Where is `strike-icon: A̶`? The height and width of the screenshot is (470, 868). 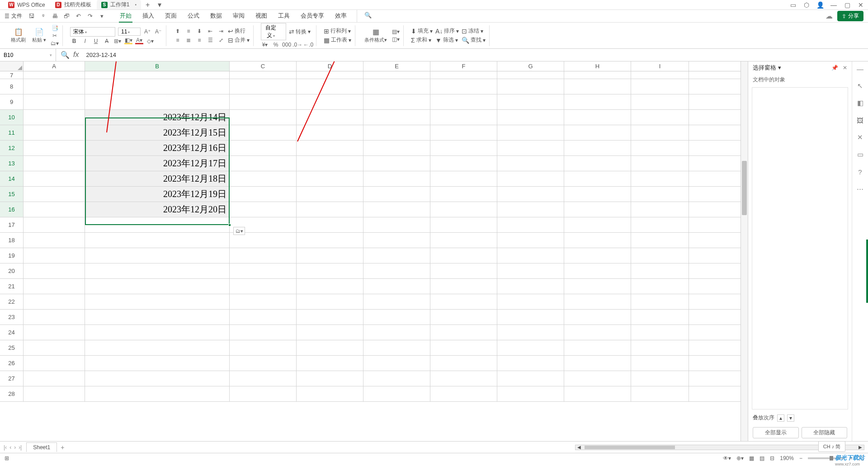
strike-icon: A̶ is located at coordinates (107, 41).